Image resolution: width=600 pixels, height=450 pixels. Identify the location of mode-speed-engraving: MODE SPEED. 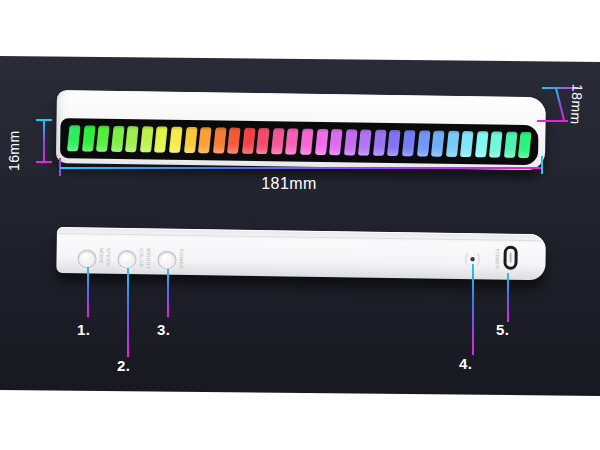
(104, 258).